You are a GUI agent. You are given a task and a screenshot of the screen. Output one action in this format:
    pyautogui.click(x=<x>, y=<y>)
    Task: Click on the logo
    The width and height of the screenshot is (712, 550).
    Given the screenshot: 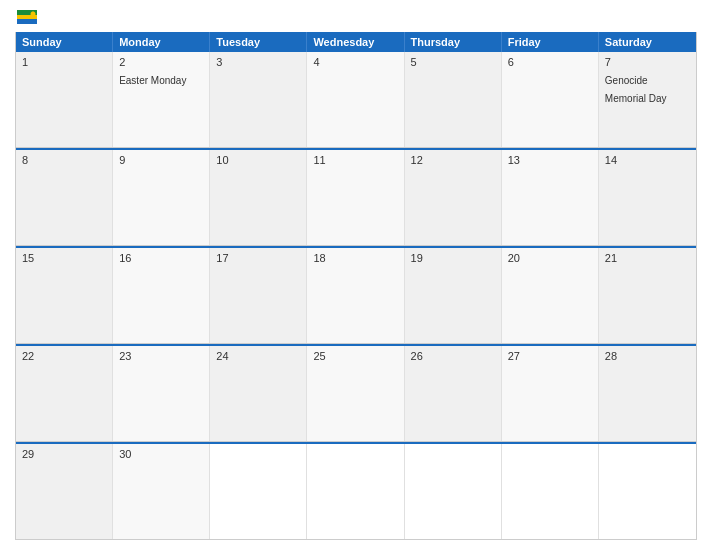 What is the action you would take?
    pyautogui.click(x=26, y=17)
    